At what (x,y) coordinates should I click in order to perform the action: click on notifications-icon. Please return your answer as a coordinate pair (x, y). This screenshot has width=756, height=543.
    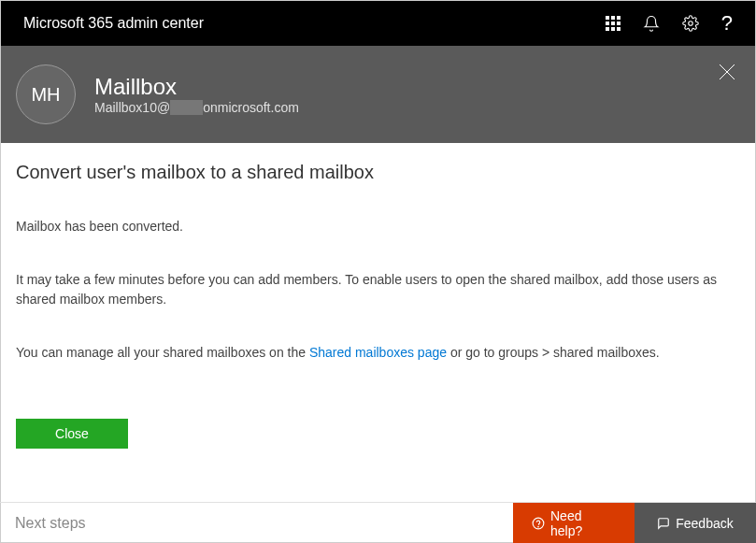
    Looking at the image, I should click on (651, 23).